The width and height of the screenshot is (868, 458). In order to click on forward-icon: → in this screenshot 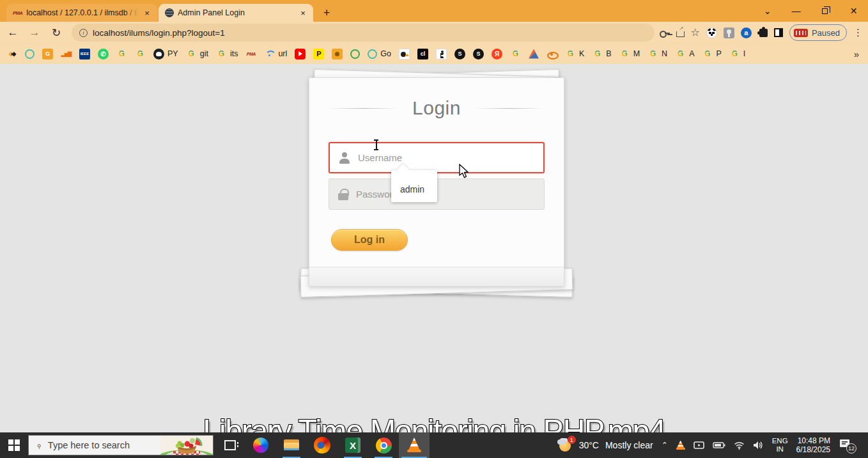, I will do `click(35, 33)`.